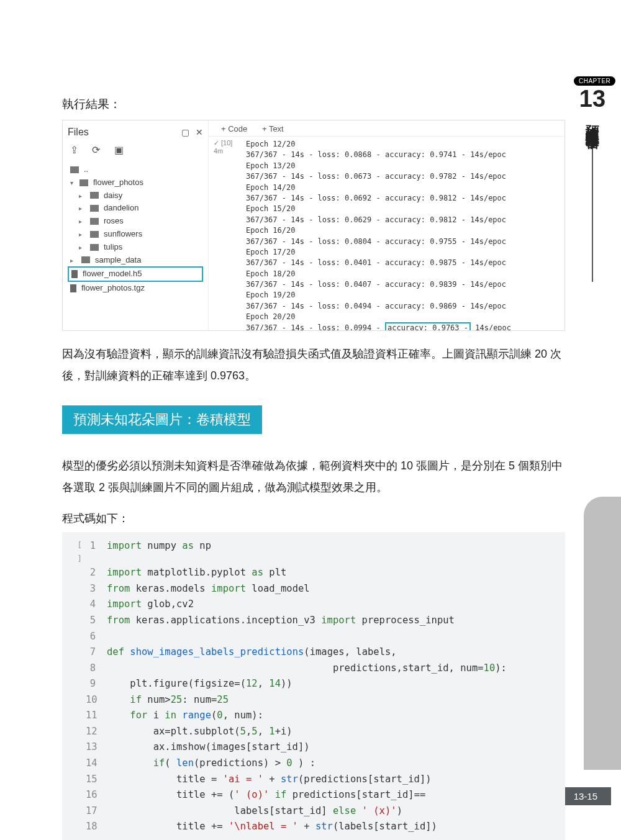 This screenshot has width=621, height=840. Describe the element at coordinates (234, 129) in the screenshot. I see `add-code-button: + Code` at that location.